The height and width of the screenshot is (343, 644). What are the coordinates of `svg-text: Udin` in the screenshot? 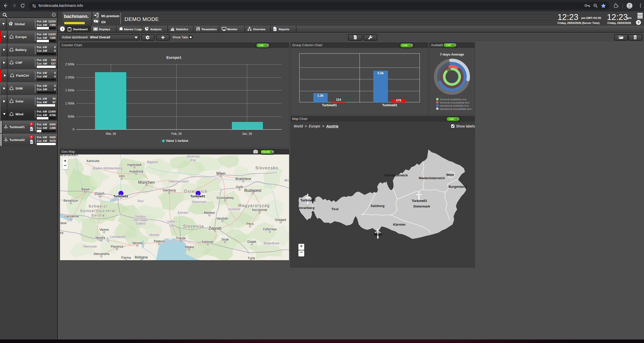 It's located at (172, 226).